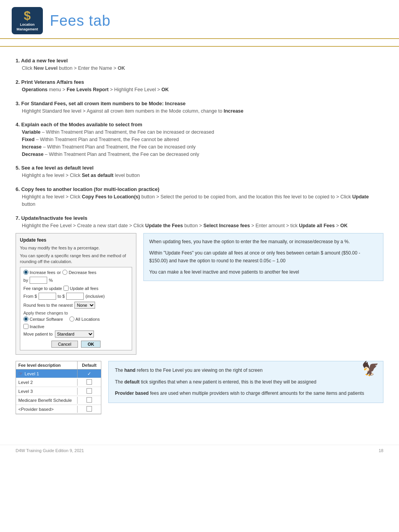 This screenshot has width=399, height=532. I want to click on inactive-checkbox, so click(26, 327).